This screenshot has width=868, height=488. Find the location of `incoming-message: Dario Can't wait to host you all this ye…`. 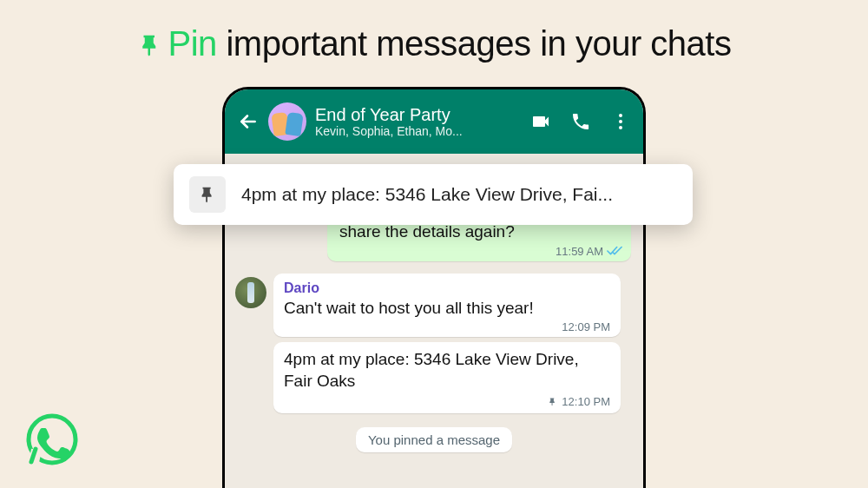

incoming-message: Dario Can't wait to host you all this ye… is located at coordinates (447, 306).